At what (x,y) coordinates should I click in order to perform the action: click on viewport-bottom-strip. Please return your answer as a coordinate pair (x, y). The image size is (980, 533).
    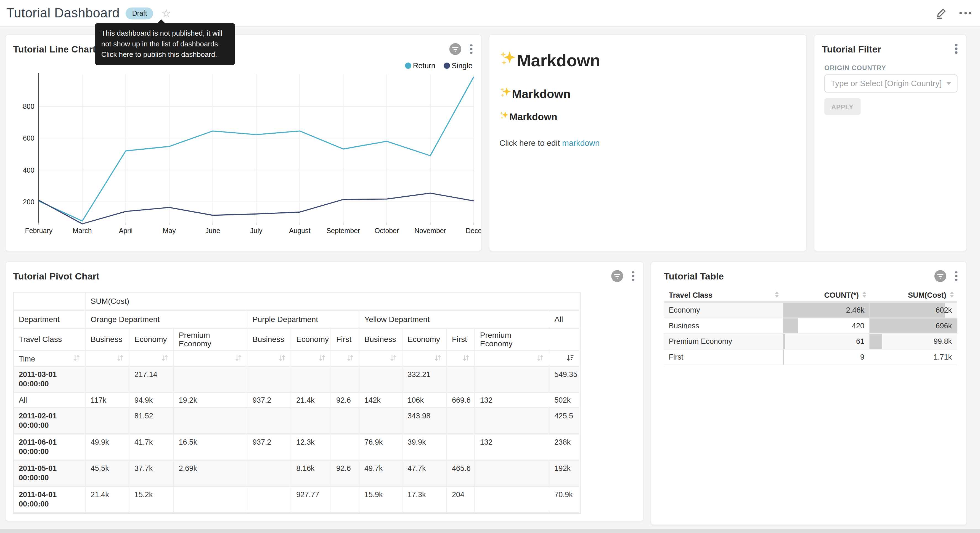
    Looking at the image, I should click on (490, 531).